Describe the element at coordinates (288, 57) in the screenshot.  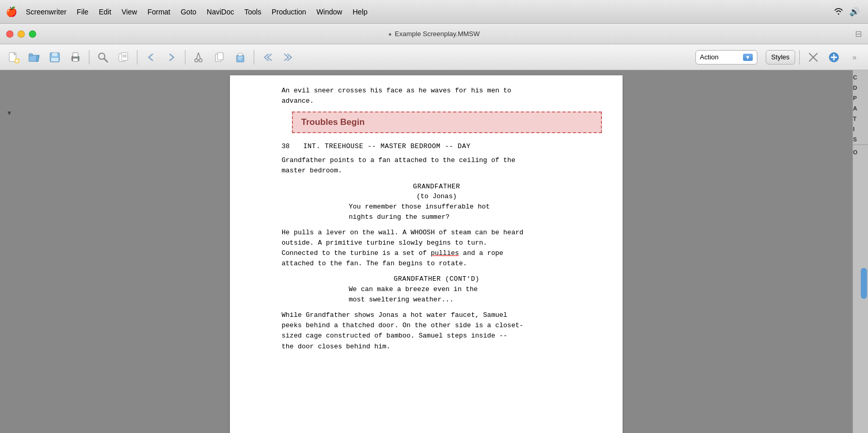
I see `next-scene-button` at that location.